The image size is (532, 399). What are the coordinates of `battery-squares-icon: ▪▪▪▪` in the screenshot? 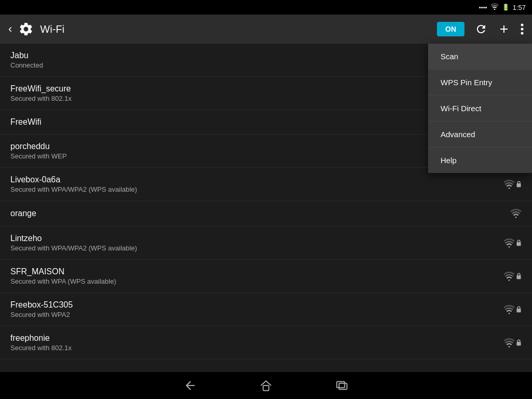 It's located at (483, 7).